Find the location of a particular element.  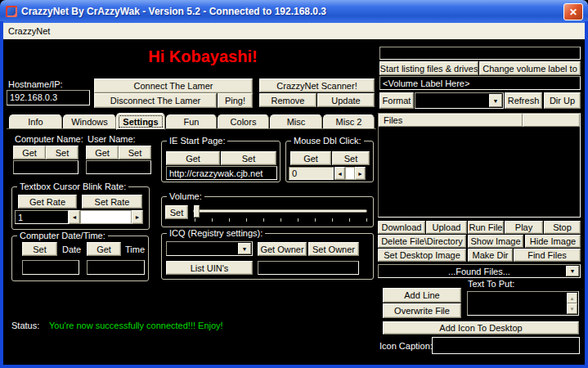

blink-scroll-right-icon: ► is located at coordinates (137, 218).